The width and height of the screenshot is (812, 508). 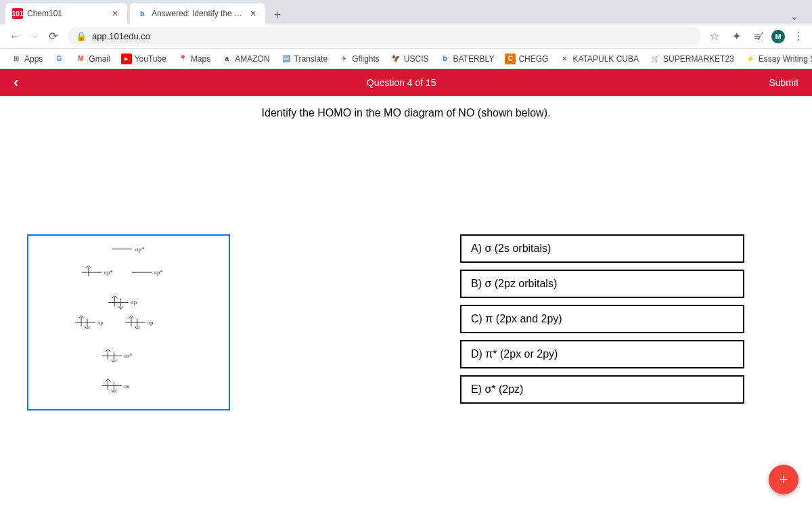 I want to click on svg-text: σs*, so click(x=129, y=356).